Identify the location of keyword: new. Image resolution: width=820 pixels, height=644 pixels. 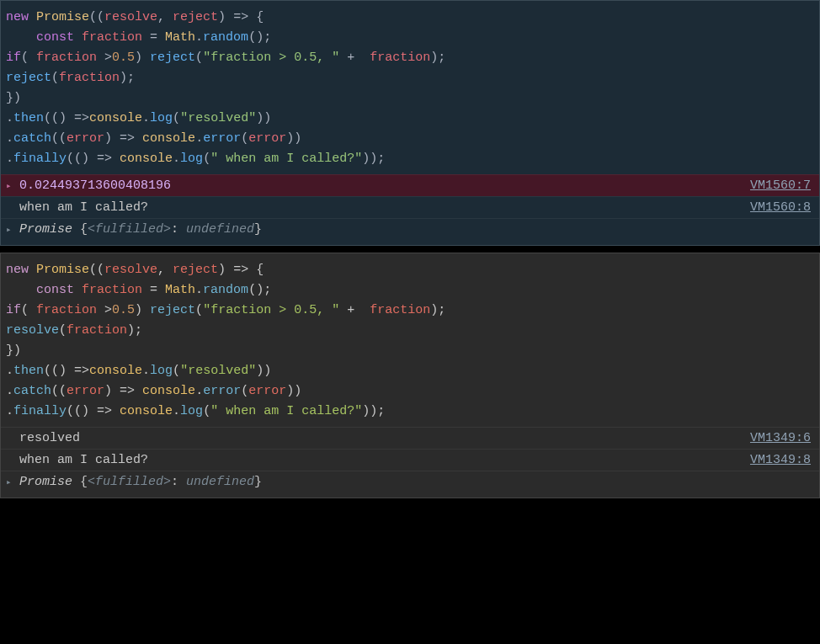
(17, 17).